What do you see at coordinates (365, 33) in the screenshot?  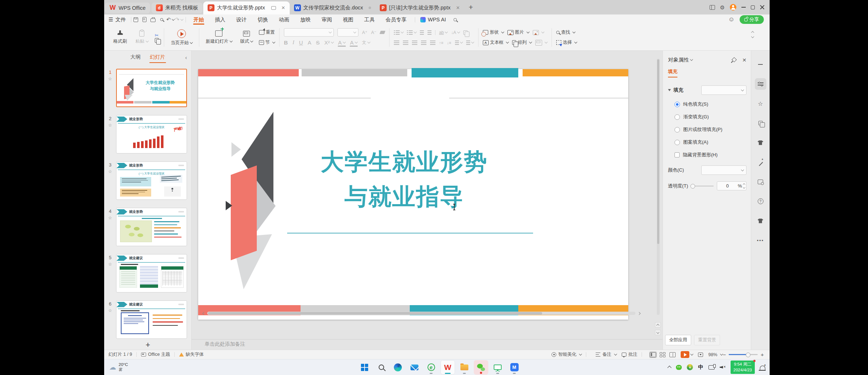 I see `increase-font-button: A⁺` at bounding box center [365, 33].